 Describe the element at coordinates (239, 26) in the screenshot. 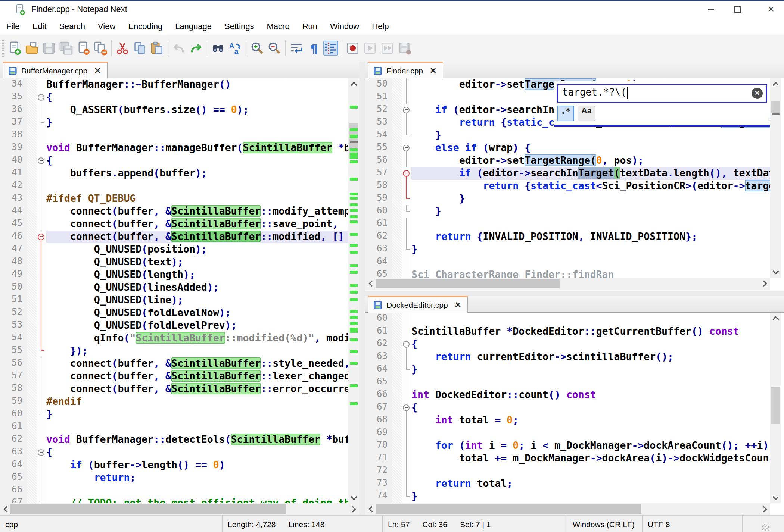

I see `menu-item-settings: Settings` at that location.